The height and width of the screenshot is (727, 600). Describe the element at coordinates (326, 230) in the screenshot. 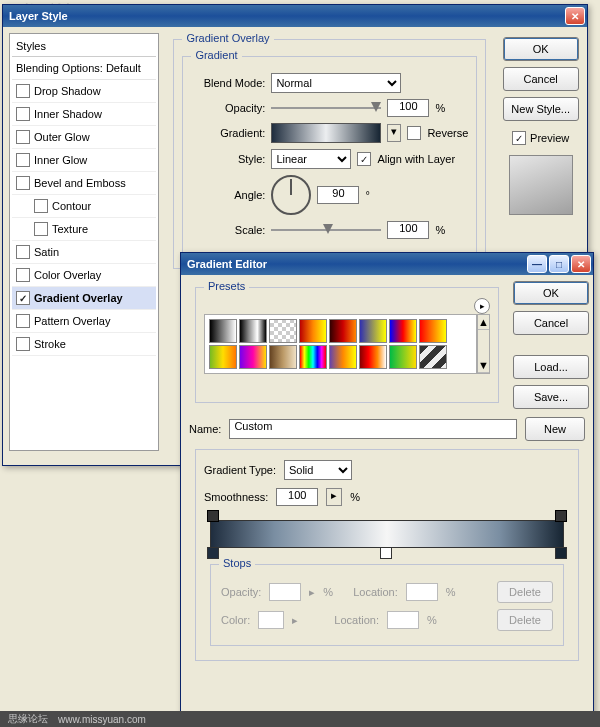

I see `scale-slider` at that location.